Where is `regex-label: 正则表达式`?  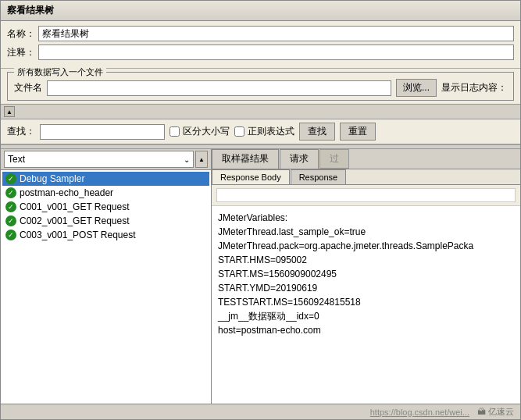 regex-label: 正则表达式 is located at coordinates (271, 131).